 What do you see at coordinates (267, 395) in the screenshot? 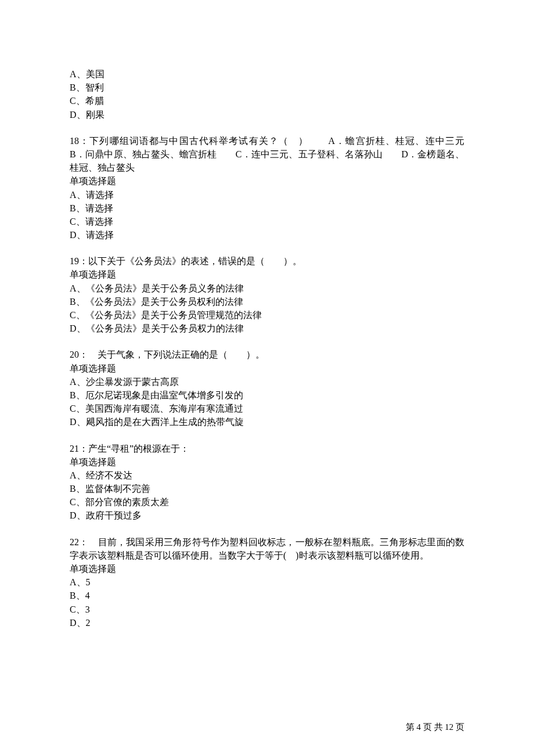
I see `option-b: B、厄尔尼诺现象是由温室气体增多引发的` at bounding box center [267, 395].